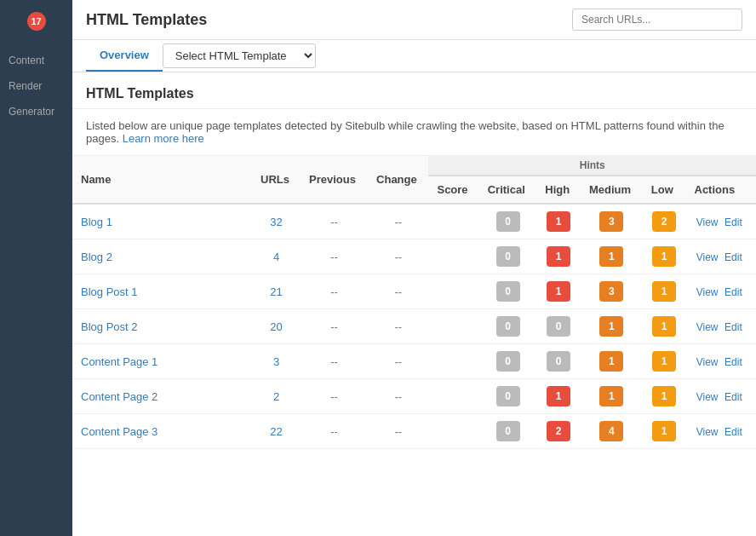 Image resolution: width=756 pixels, height=536 pixels. Describe the element at coordinates (414, 133) in the screenshot. I see `info-text: Listed below are unique page templates d…` at that location.